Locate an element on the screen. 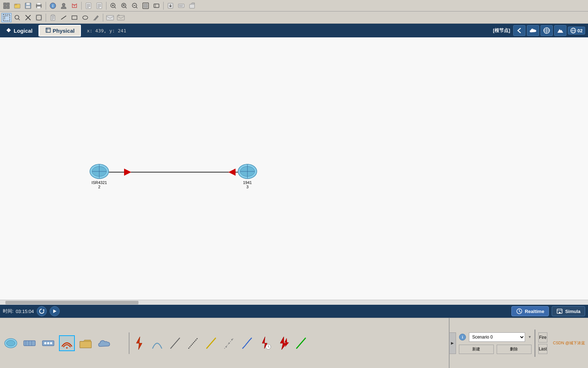  pen-tool-btn is located at coordinates (96, 18).